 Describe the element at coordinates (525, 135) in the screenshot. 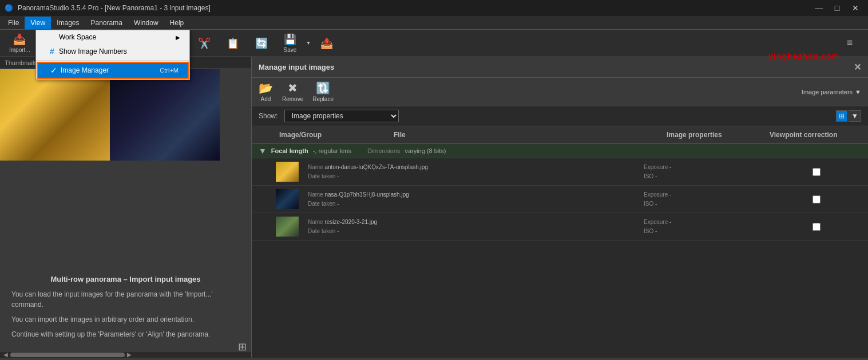

I see `col-header-file: File` at that location.